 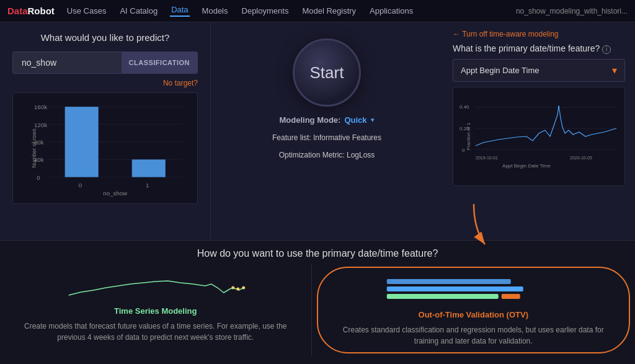 What do you see at coordinates (105, 148) in the screenshot?
I see `bar-chart-area: Number of rows 160k 120k 80k 40k 0` at bounding box center [105, 148].